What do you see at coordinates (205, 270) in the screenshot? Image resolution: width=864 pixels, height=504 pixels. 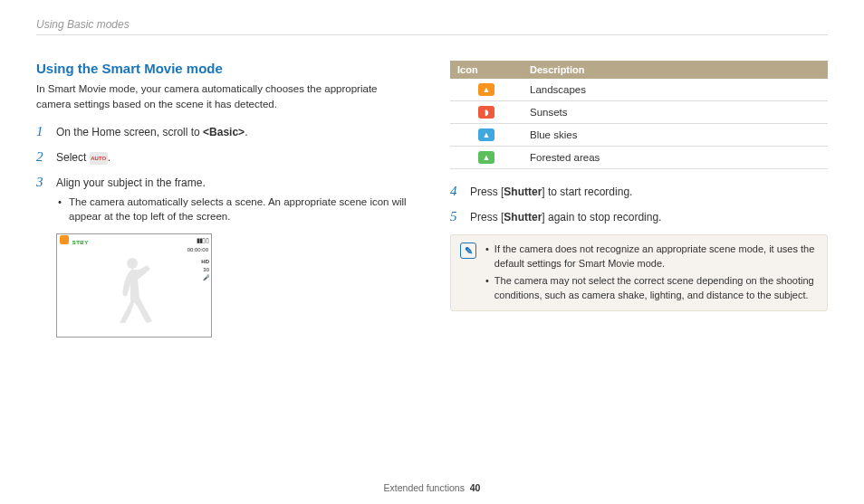 I see `recording-info-icons: HD 30 🎤` at bounding box center [205, 270].